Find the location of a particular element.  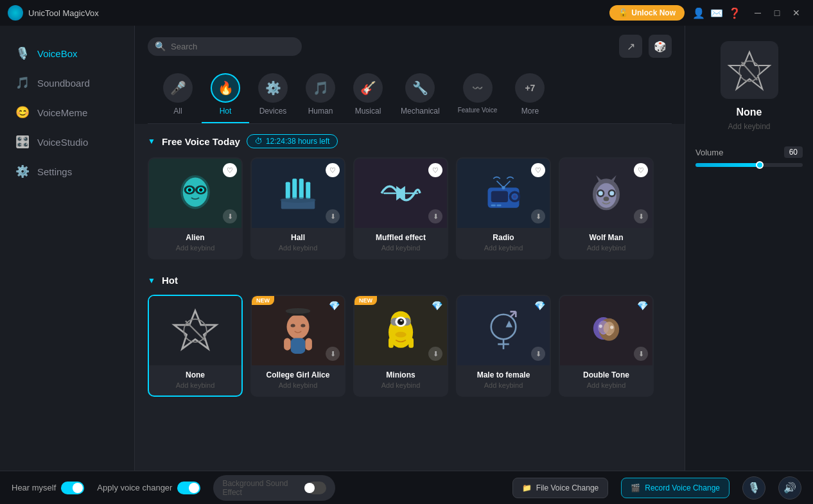

hot-title: Hot is located at coordinates (170, 280).